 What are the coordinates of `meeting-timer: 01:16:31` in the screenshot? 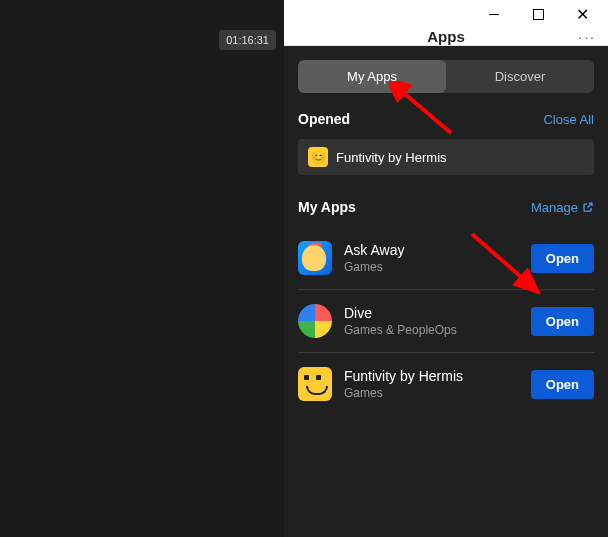 It's located at (248, 40).